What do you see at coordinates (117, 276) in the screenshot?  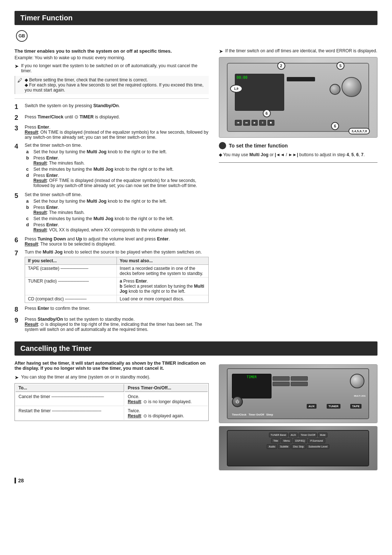 I see `step-7-content: Turn the Multi Jog knob to select the so…` at bounding box center [117, 276].